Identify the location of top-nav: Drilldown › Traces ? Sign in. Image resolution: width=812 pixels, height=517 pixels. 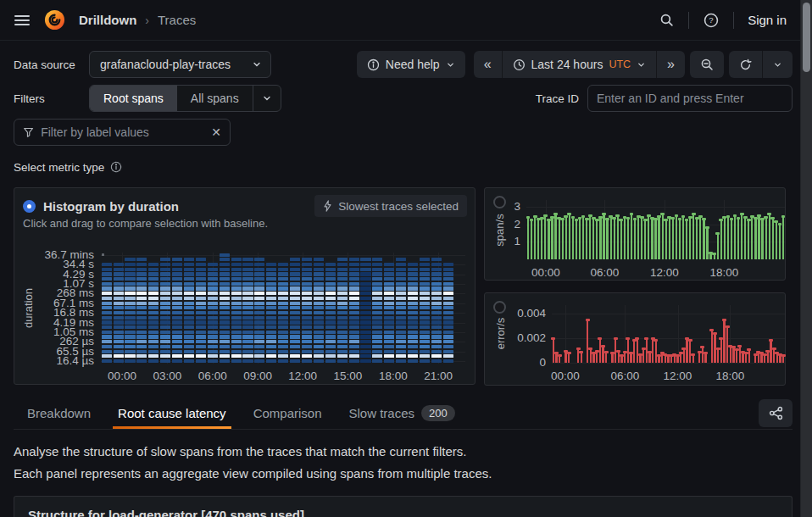
(406, 20).